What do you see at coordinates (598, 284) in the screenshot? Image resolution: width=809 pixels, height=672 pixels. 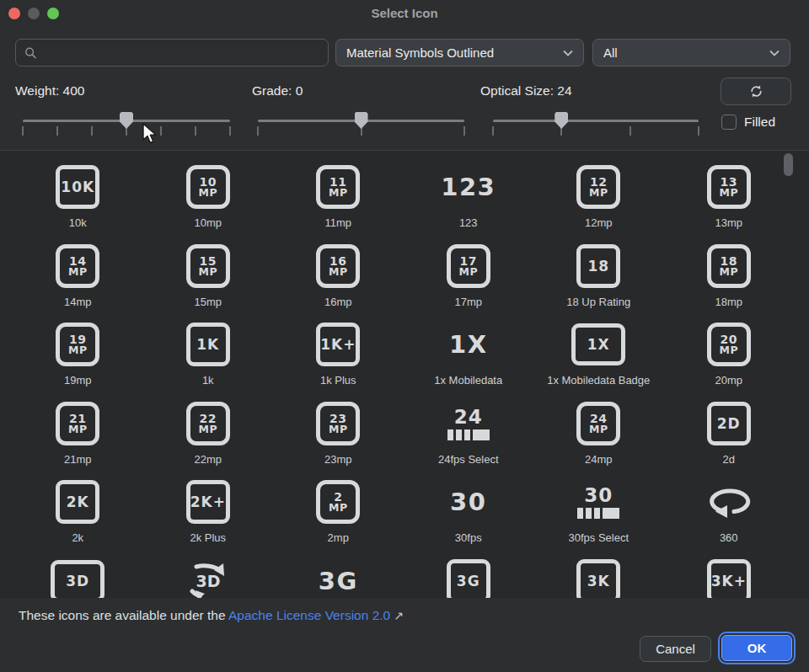 I see `icon-cell-18-up-rating: 1818 Up Rating` at bounding box center [598, 284].